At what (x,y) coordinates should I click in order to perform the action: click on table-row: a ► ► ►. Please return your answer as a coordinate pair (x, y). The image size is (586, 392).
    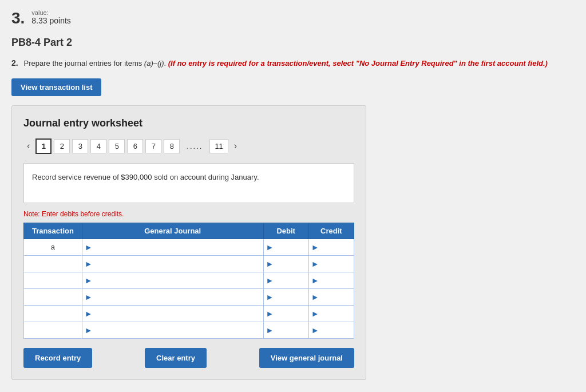
    Looking at the image, I should click on (189, 247).